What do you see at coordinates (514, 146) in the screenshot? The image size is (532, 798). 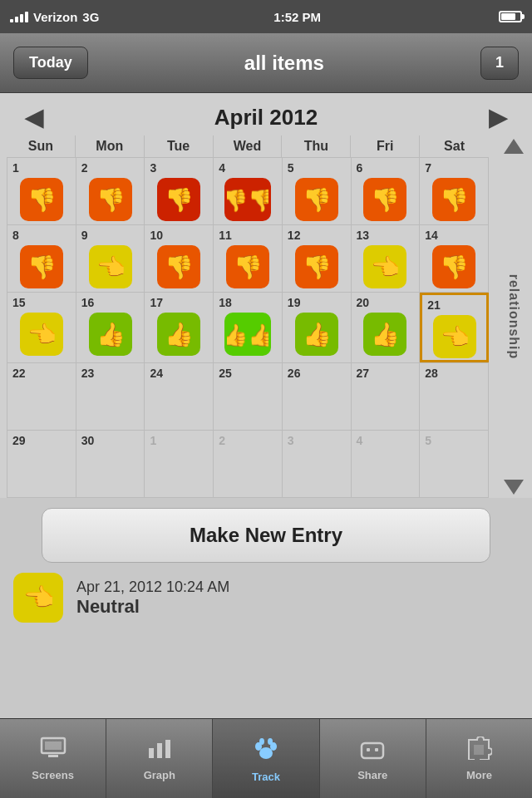 I see `scroll-up-arrow` at bounding box center [514, 146].